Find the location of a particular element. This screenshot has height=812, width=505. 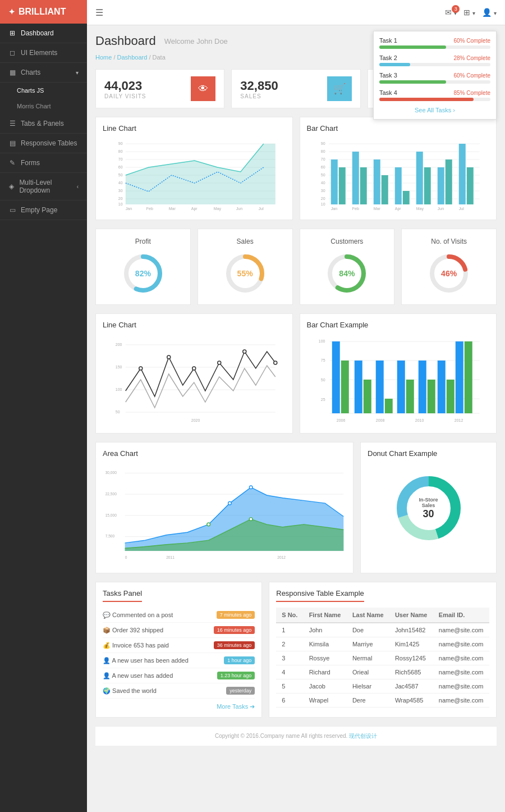

svg-text: 22,500 is located at coordinates (111, 494).